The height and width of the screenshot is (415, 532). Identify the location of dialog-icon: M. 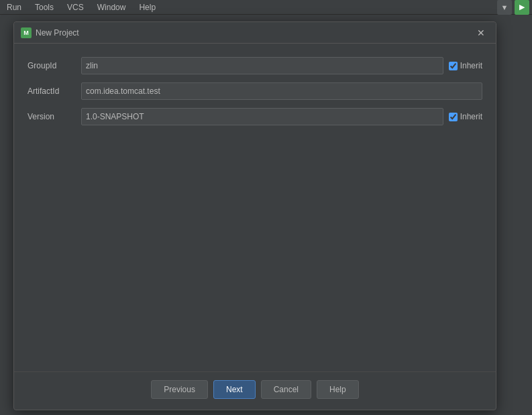
(26, 33).